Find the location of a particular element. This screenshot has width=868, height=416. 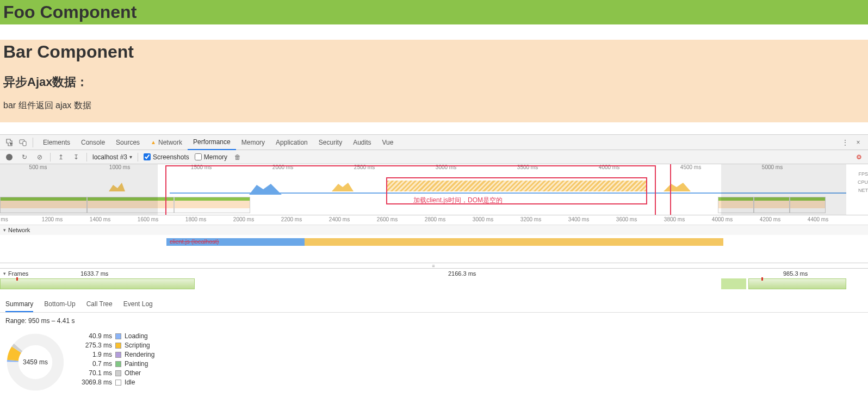

clear-icon: ⊘ is located at coordinates (40, 157).